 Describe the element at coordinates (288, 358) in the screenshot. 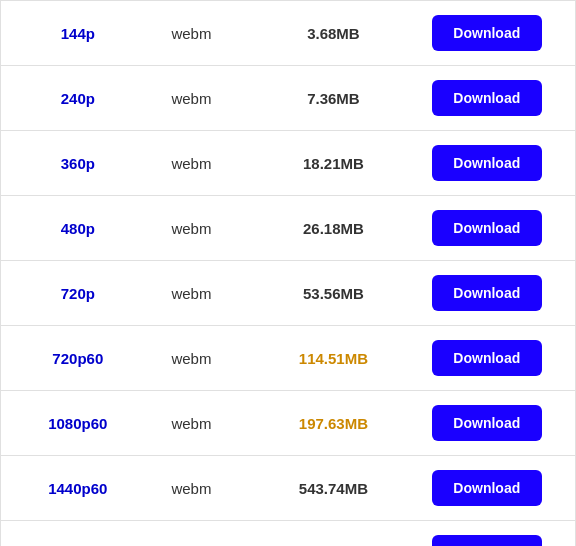

I see `table-row: 720p60 webm 114.51MB Download` at that location.